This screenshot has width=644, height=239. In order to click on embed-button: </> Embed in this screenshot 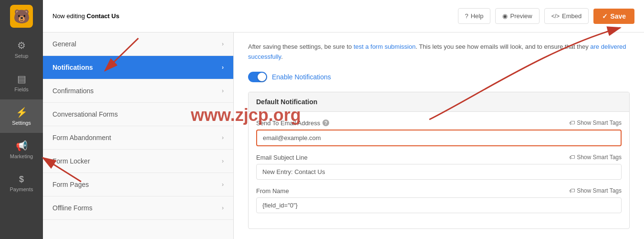, I will do `click(567, 16)`.